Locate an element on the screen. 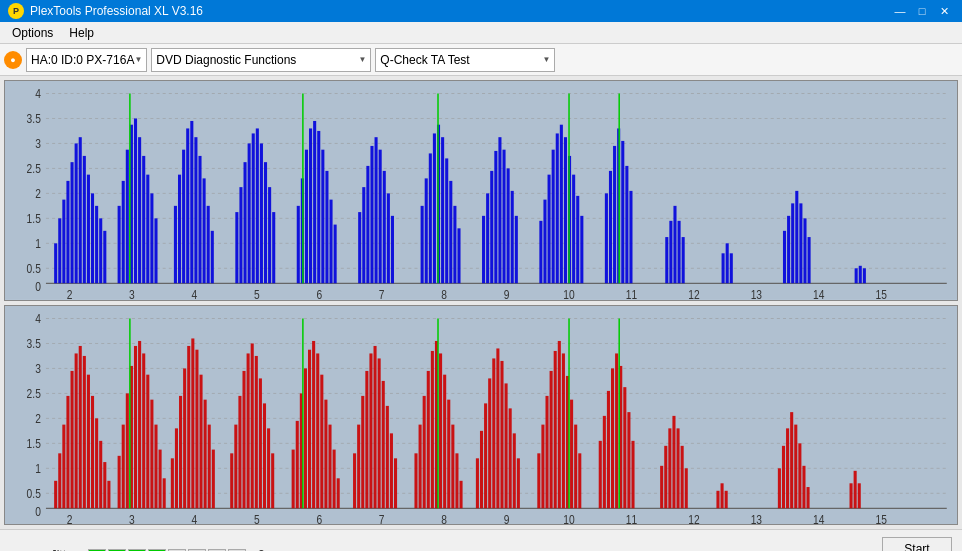  drive-dropdown: HA:0 ID:0 PX-716A ▼ is located at coordinates (86, 60).